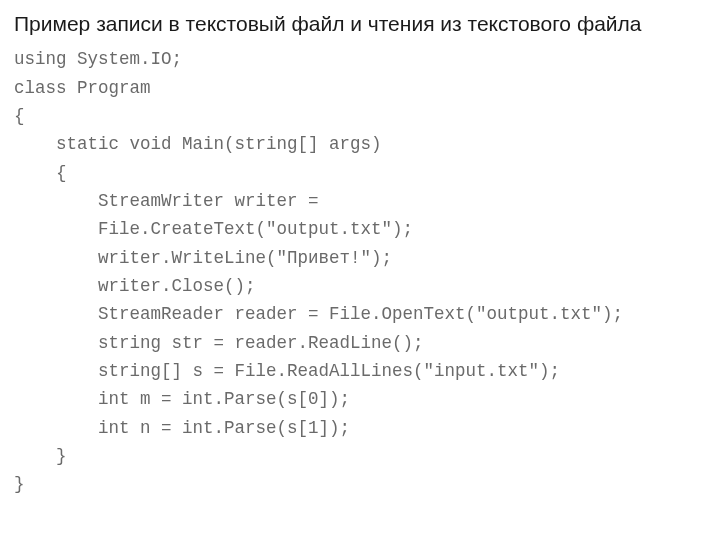 Image resolution: width=720 pixels, height=540 pixels. I want to click on code-line: static void Main(string[] args), so click(198, 144).